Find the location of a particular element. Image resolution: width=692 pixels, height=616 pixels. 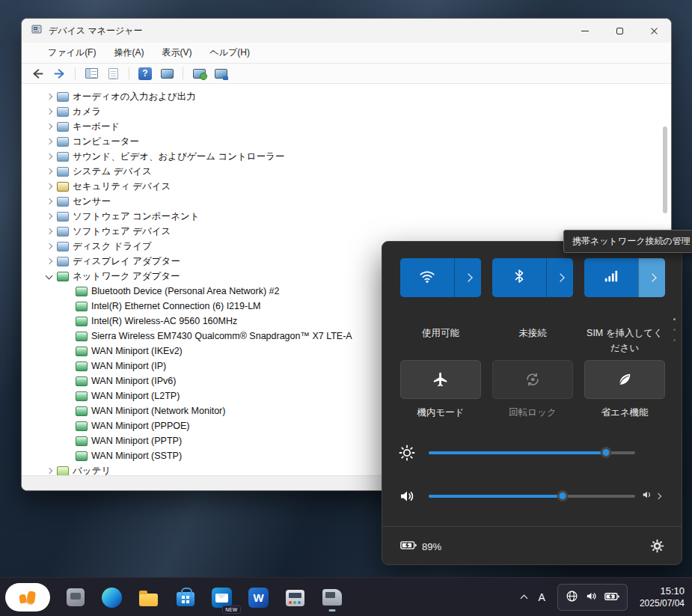

network-monitor-icon is located at coordinates (221, 73).